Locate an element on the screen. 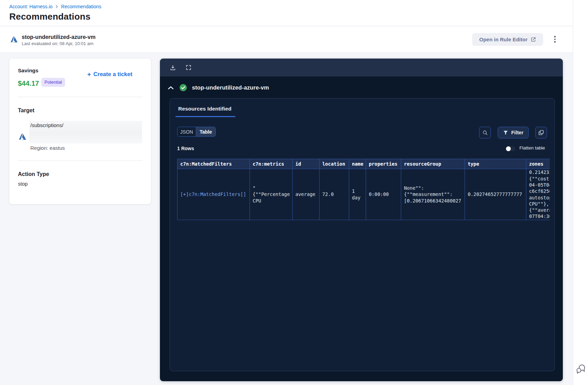 The height and width of the screenshot is (385, 588). panel-toolbar is located at coordinates (361, 67).